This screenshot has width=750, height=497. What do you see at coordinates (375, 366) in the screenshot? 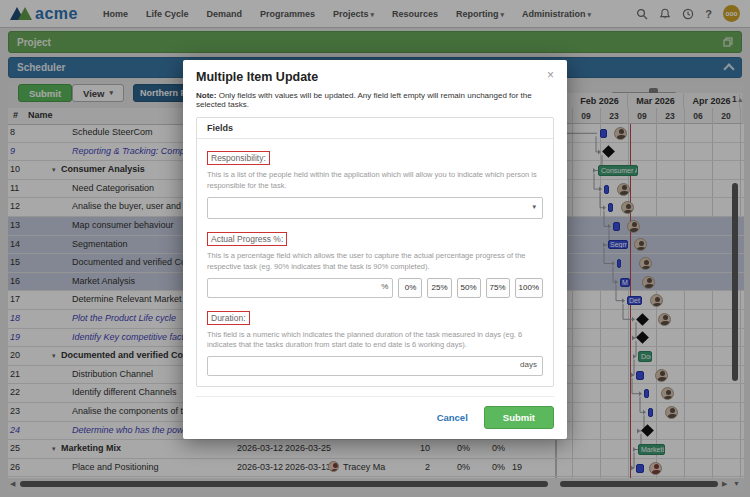
I see `duration-input: days` at bounding box center [375, 366].